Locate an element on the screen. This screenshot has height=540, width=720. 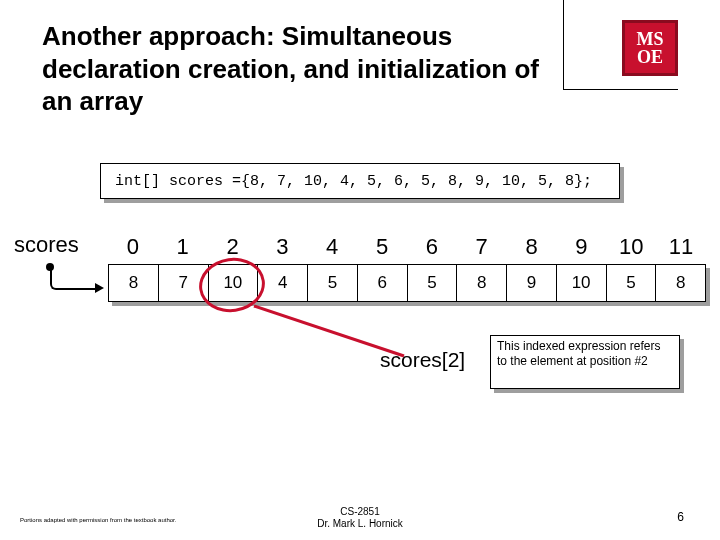
code-line: int[] scores ={8, 7, 10, 4, 5, 6, 5, 8, … is located at coordinates (360, 181).